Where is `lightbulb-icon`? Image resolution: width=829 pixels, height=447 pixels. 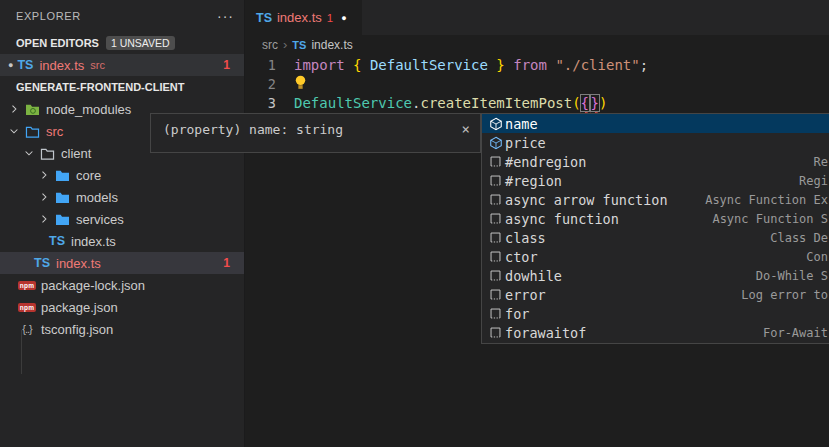
lightbulb-icon is located at coordinates (300, 85).